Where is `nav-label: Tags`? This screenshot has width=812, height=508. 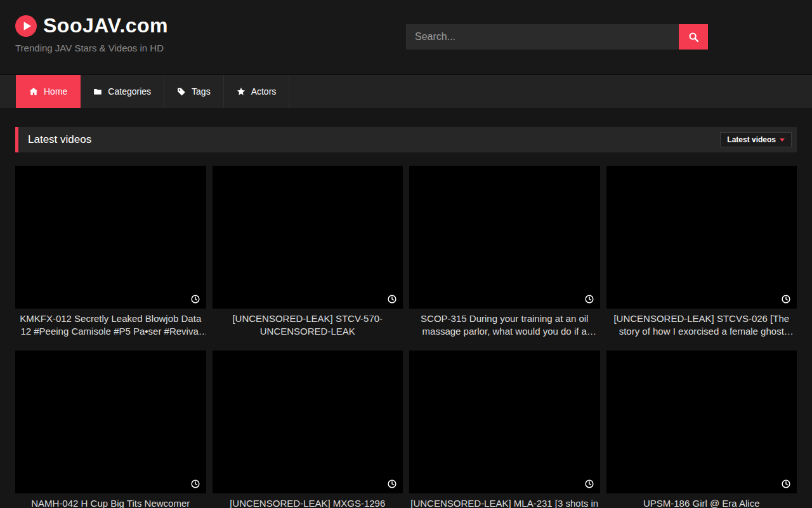 nav-label: Tags is located at coordinates (201, 91).